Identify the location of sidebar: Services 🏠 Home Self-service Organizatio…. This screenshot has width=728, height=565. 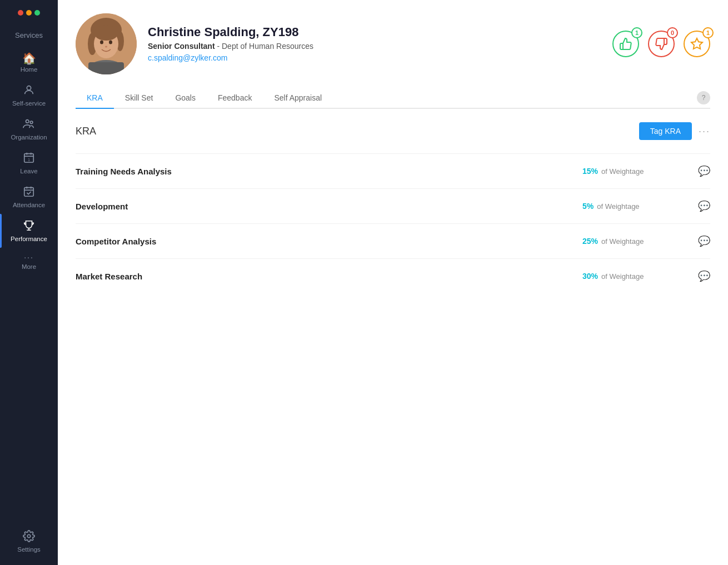
(29, 282).